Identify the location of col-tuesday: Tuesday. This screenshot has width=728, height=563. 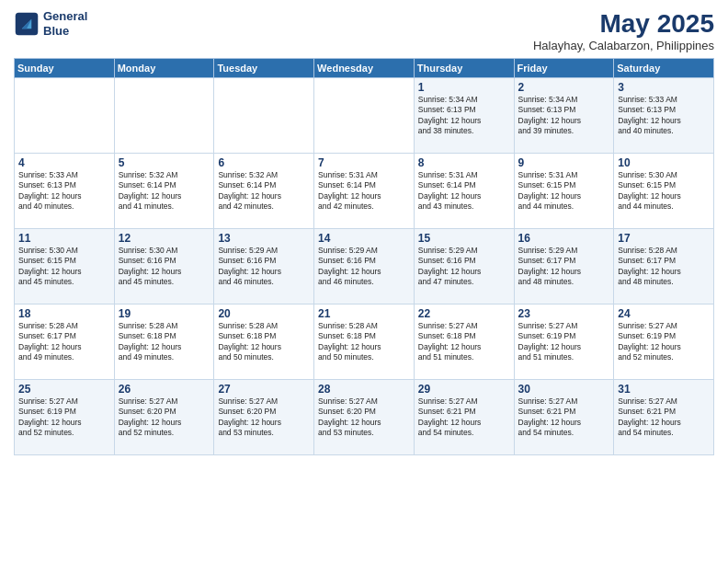
(265, 68).